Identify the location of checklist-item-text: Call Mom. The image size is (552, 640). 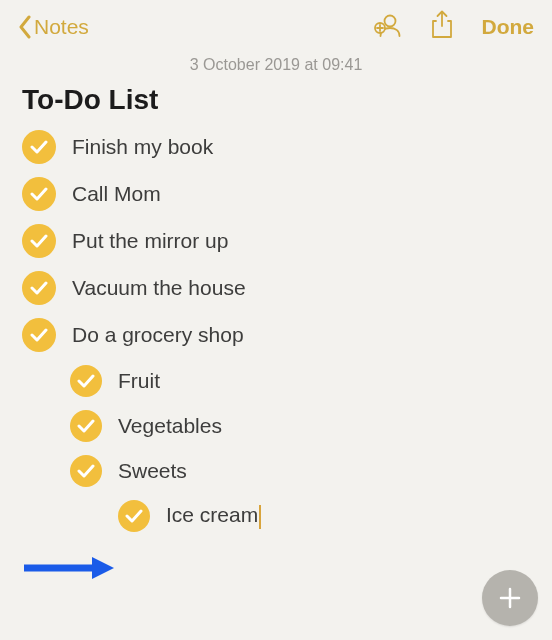
(116, 194).